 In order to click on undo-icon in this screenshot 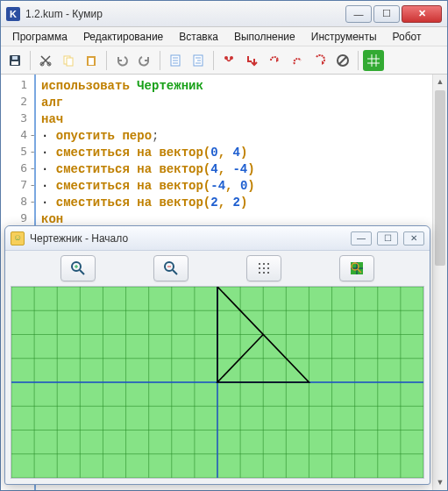, I will do `click(122, 60)`.